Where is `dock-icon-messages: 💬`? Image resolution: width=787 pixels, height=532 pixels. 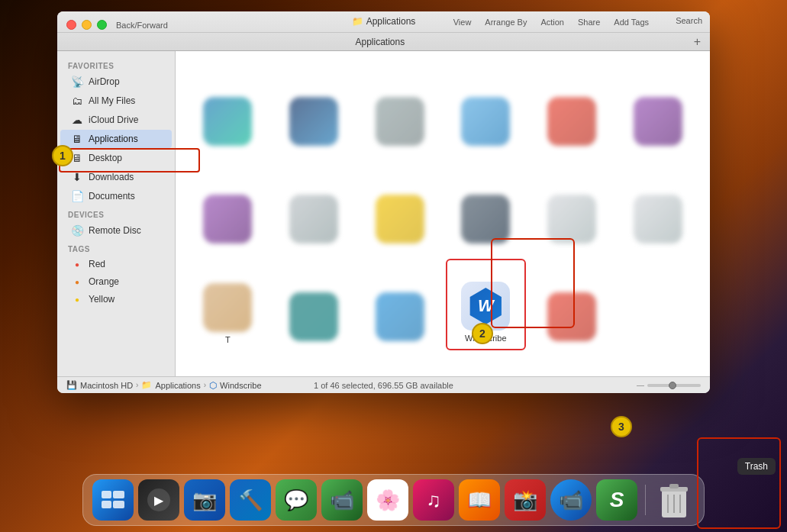 dock-icon-messages: 💬 is located at coordinates (296, 500).